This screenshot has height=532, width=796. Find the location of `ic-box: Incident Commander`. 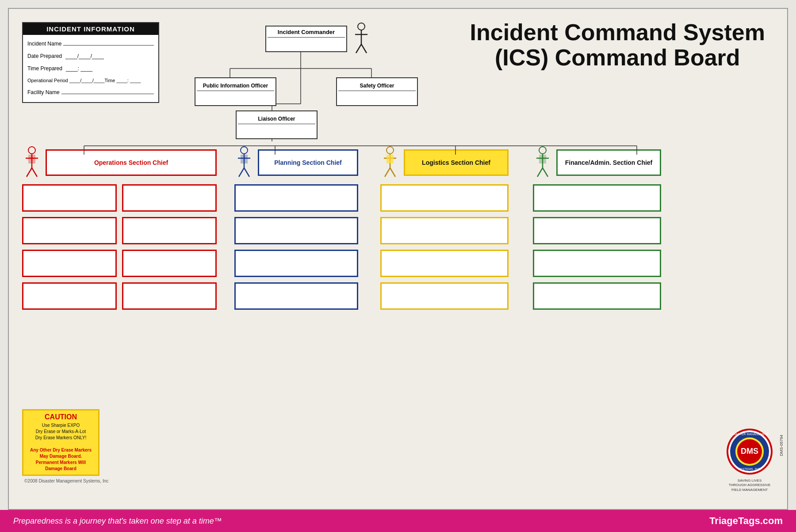

ic-box: Incident Commander is located at coordinates (306, 39).